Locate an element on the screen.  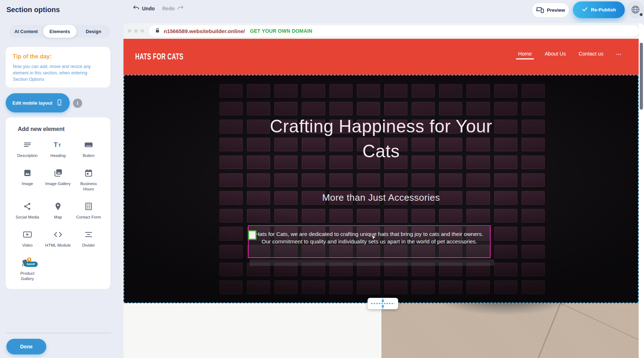
scrollbar-thumb is located at coordinates (641, 76).